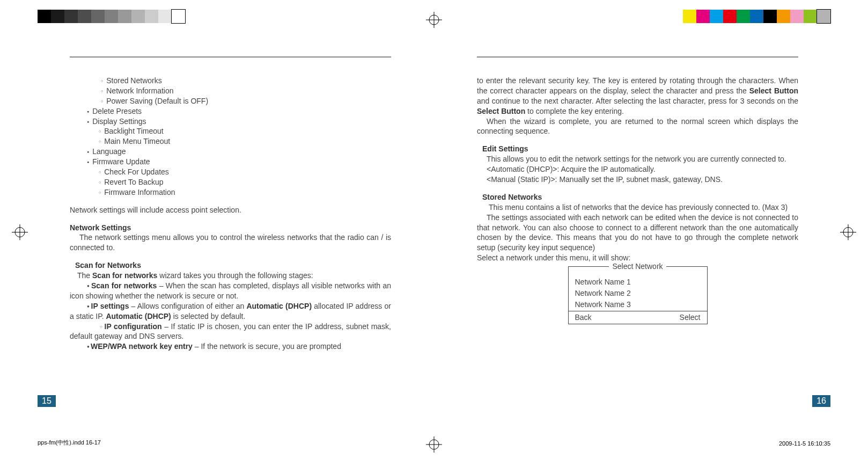 The image size is (868, 466). What do you see at coordinates (637, 127) in the screenshot?
I see `body-text: When the wizard is complete, you are ret…` at bounding box center [637, 127].